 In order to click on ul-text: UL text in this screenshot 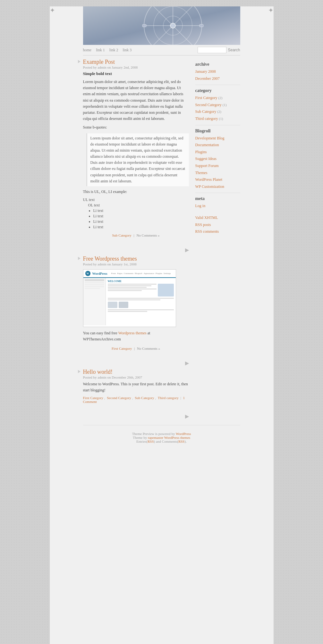, I will do `click(136, 200)`.